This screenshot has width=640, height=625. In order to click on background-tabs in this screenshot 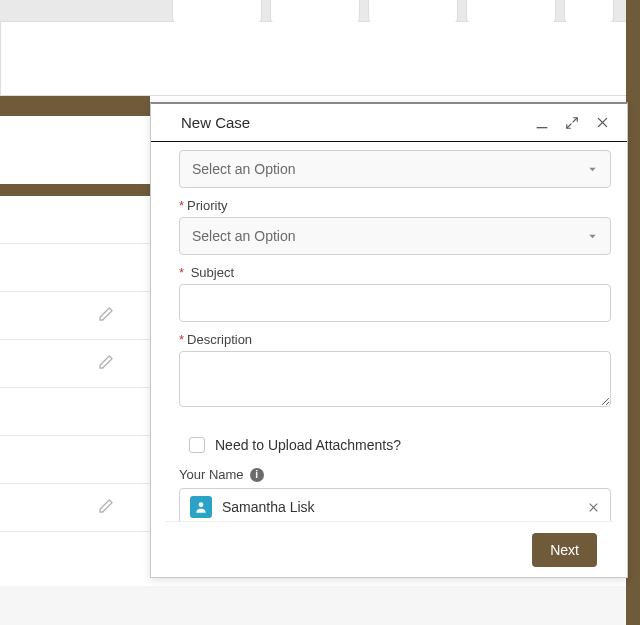, I will do `click(393, 12)`.